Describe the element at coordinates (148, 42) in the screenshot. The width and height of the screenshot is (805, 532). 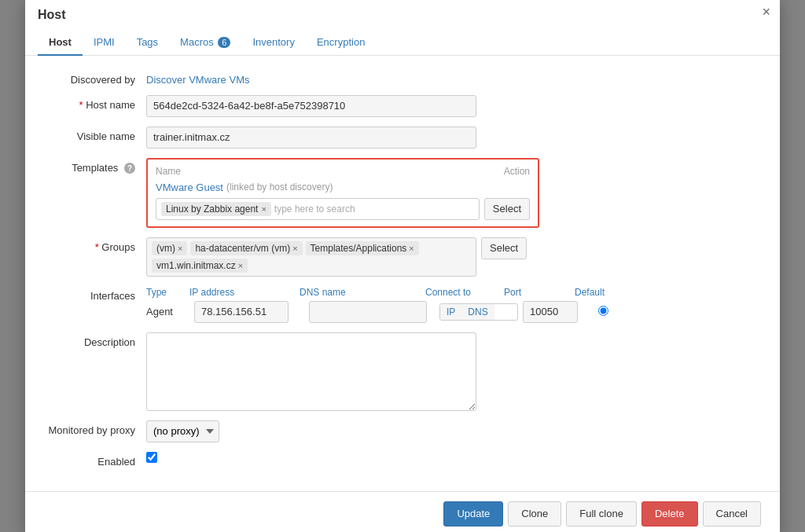
I see `tab-tags: Tags` at that location.